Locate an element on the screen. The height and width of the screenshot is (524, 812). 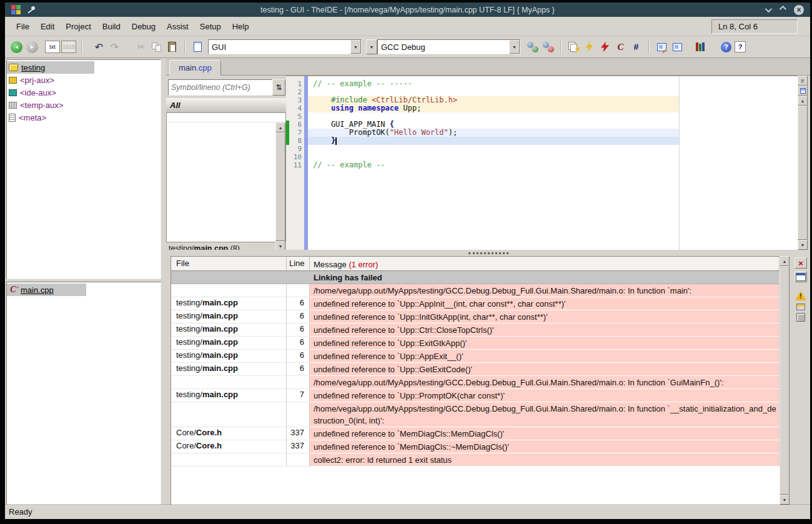
menu-project: Project is located at coordinates (78, 26).